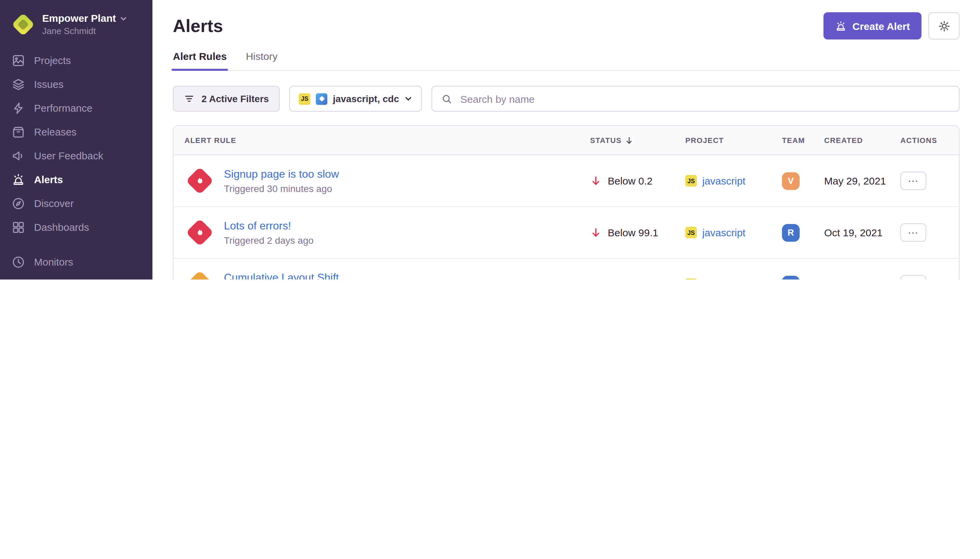  What do you see at coordinates (638, 141) in the screenshot?
I see `column-header-status: STATUS` at bounding box center [638, 141].